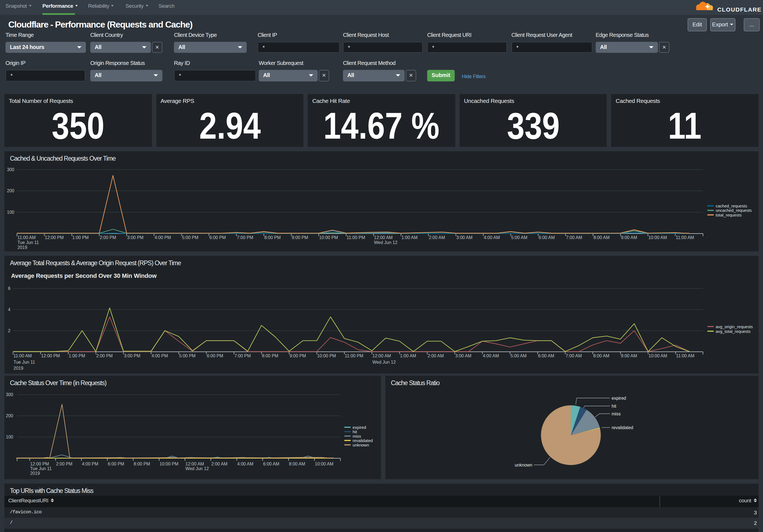 Image resolution: width=763 pixels, height=532 pixels. What do you see at coordinates (733, 331) in the screenshot?
I see `svg-text: avg_total_requests` at bounding box center [733, 331].